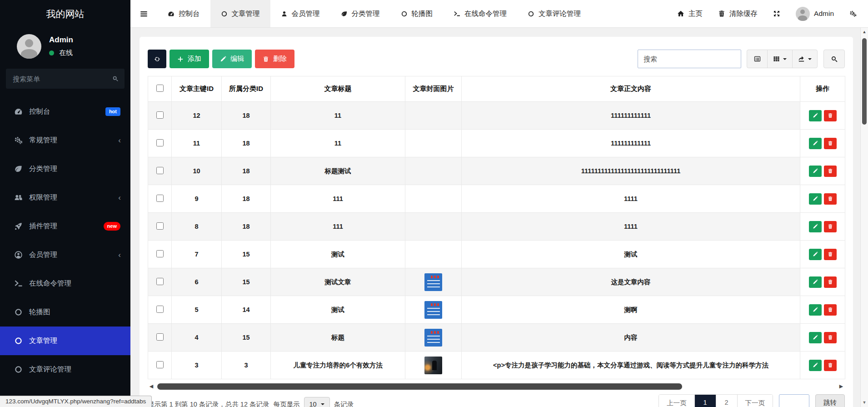 The width and height of the screenshot is (868, 407). What do you see at coordinates (780, 59) in the screenshot?
I see `columns-button` at bounding box center [780, 59].